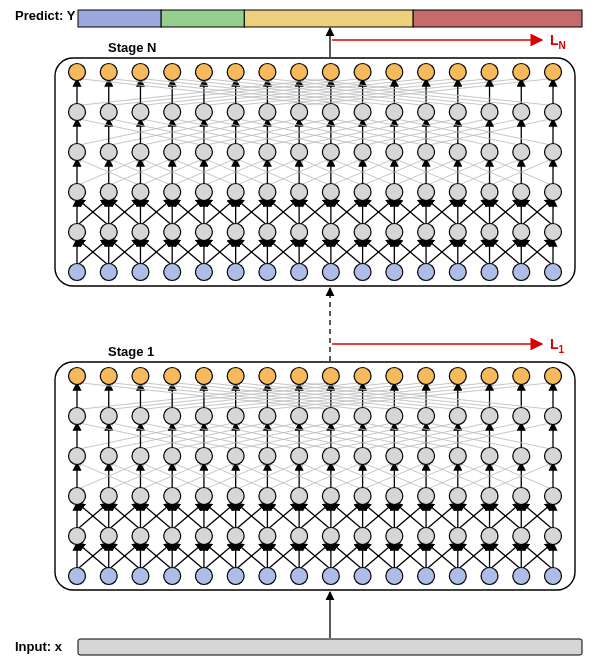  What do you see at coordinates (558, 346) in the screenshot?
I see `label-loss-1: L1` at bounding box center [558, 346].